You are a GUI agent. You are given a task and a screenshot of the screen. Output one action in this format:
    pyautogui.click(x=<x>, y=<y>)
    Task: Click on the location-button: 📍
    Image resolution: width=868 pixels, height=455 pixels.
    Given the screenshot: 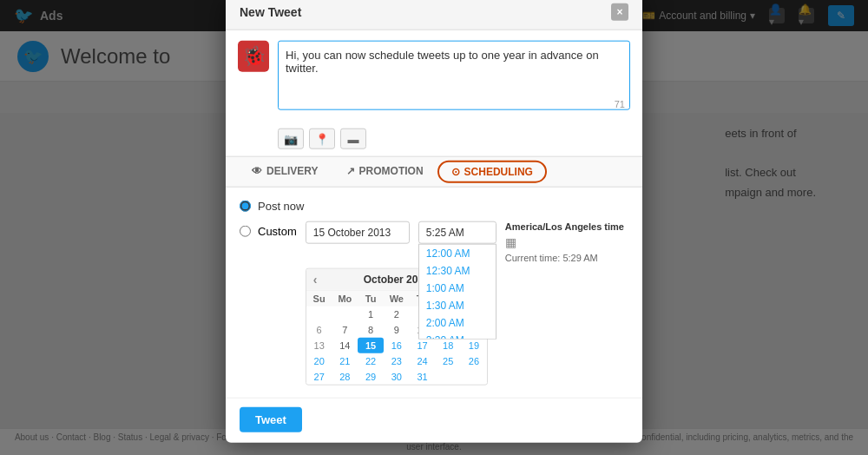 What is the action you would take?
    pyautogui.click(x=322, y=139)
    